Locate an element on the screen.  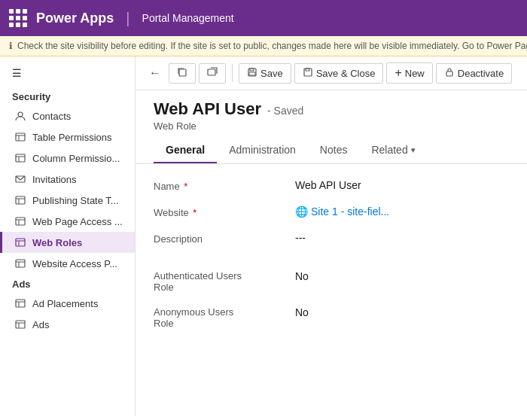
sidebar-item-invitations-label: Invitations is located at coordinates (54, 179).